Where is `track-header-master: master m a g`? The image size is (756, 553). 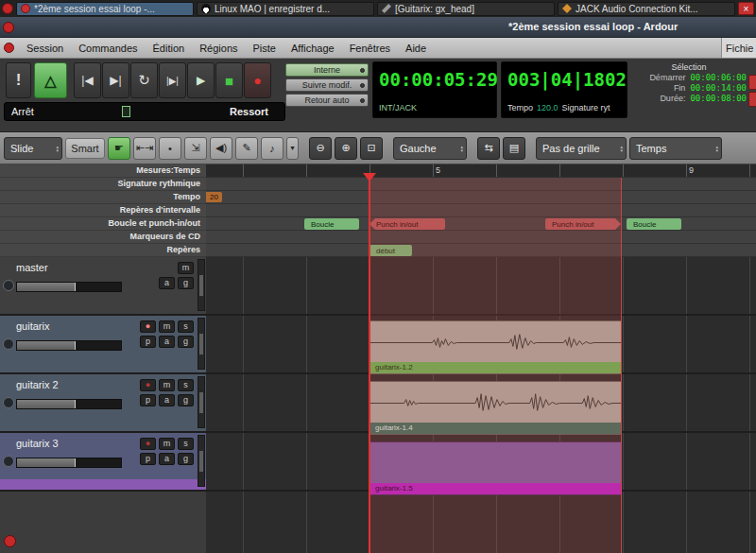 track-header-master: master m a g is located at coordinates (103, 286).